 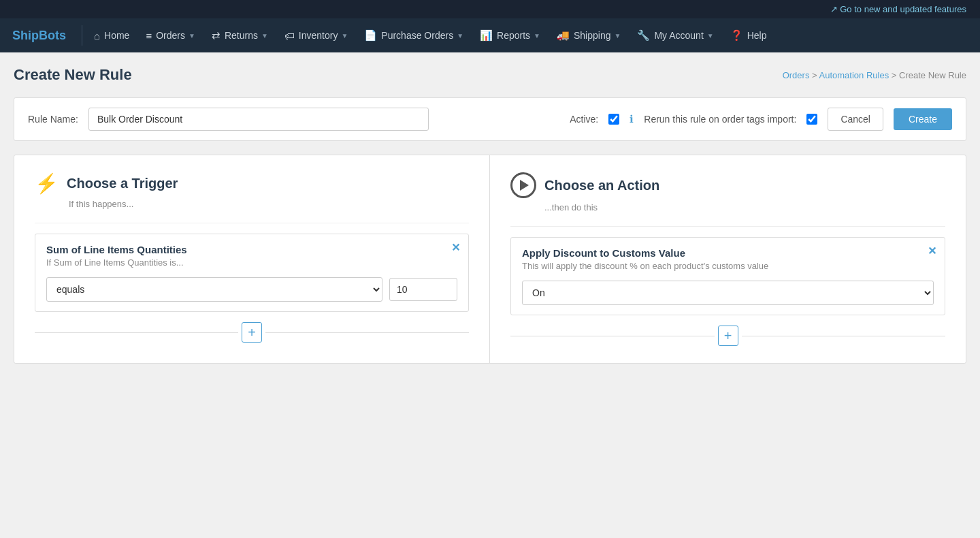 I want to click on trigger-card-subtitle: If Sum of Line Items Quantities is..., so click(x=252, y=263).